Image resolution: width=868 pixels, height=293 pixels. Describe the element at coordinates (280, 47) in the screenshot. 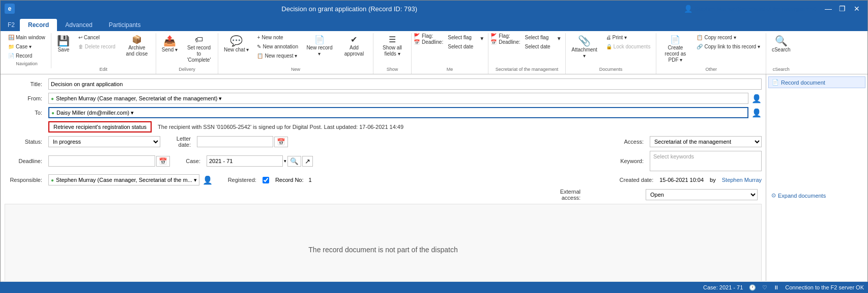

I see `new-annotation-label: New annotation` at that location.